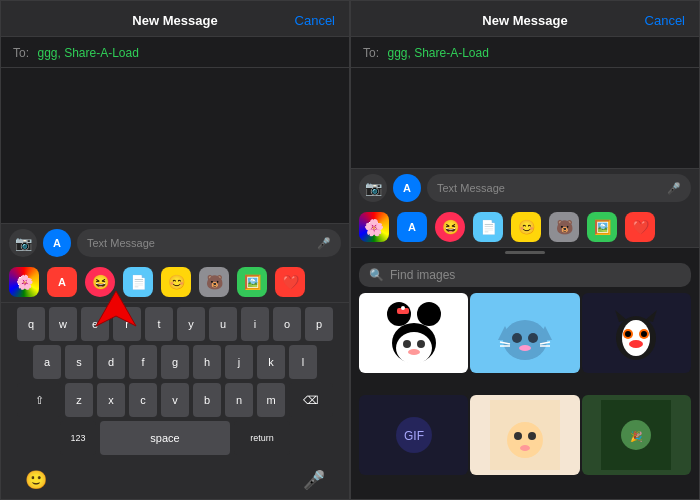 The width and height of the screenshot is (700, 500). Describe the element at coordinates (315, 20) in the screenshot. I see `left-cancel-button: Cancel` at that location.